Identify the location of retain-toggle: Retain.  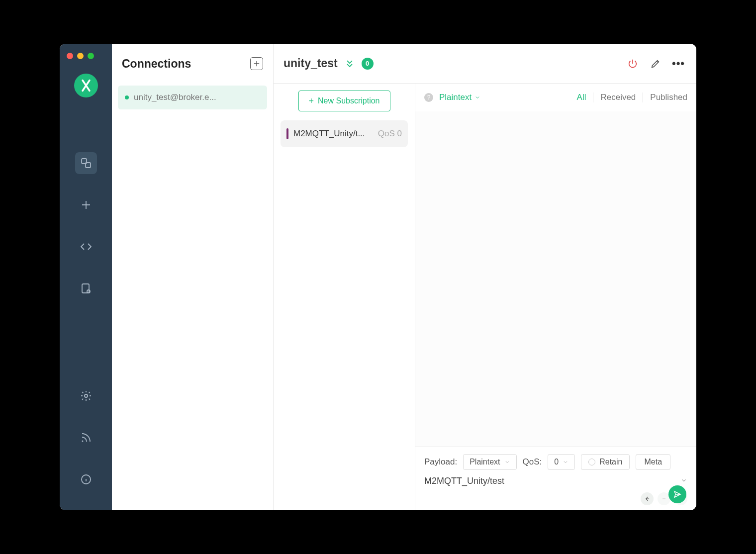
(605, 462).